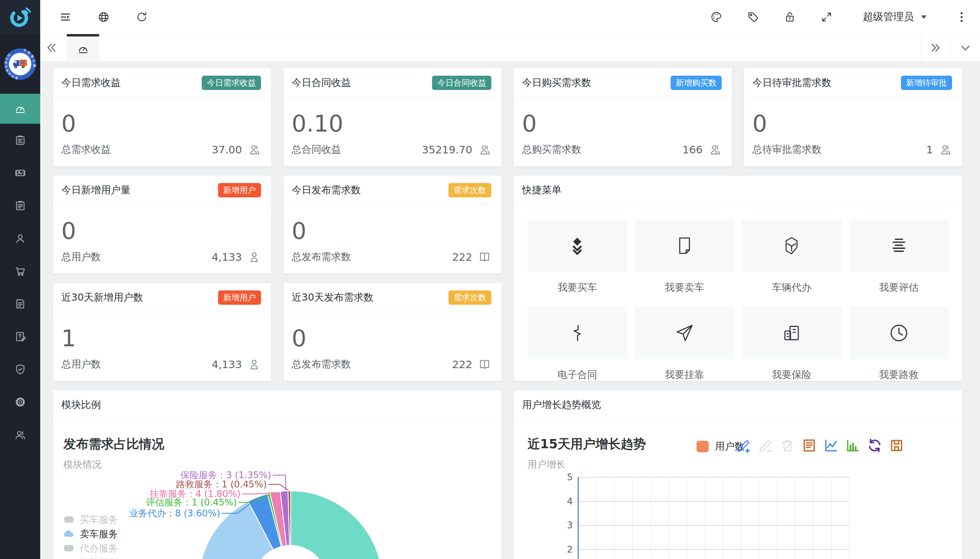  I want to click on stat-footer-value: 4,133, so click(227, 364).